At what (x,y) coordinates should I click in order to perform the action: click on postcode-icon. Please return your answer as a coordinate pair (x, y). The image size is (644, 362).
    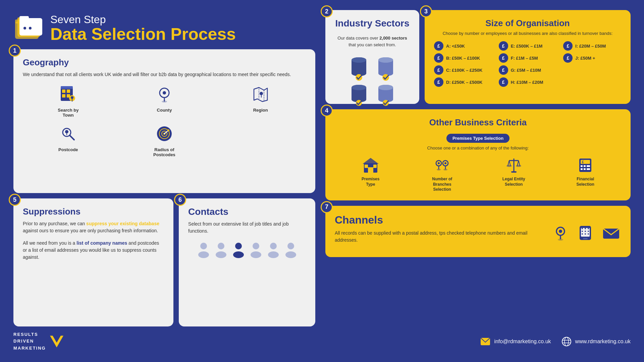
    Looking at the image, I should click on (68, 134).